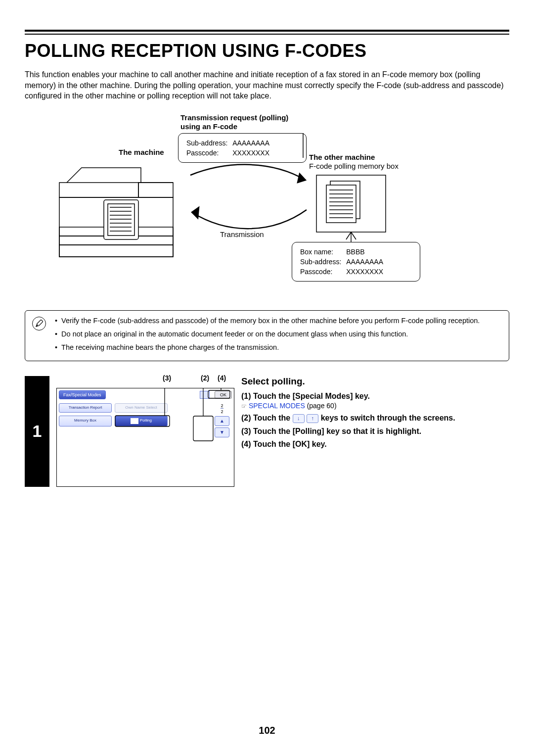 Image resolution: width=534 pixels, height=756 pixels. I want to click on callout-4: (4), so click(222, 378).